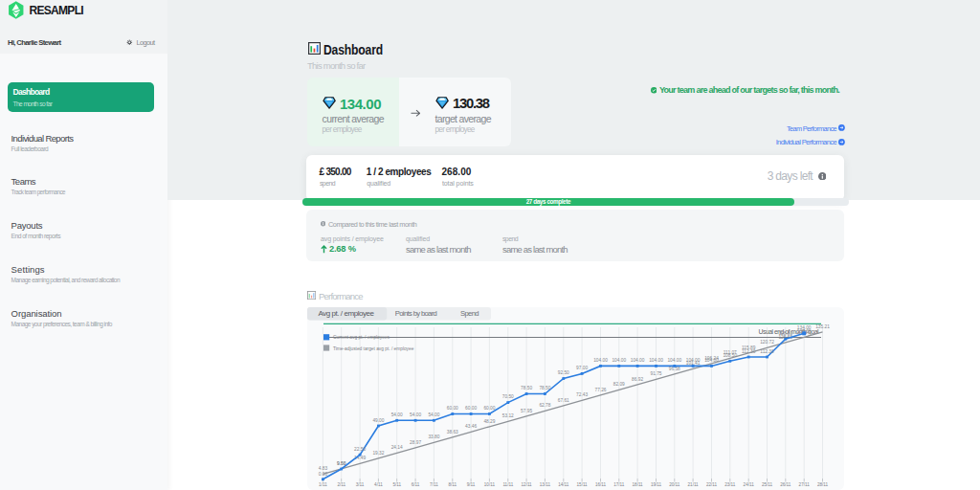  I want to click on svg-text: 21/11, so click(694, 484).